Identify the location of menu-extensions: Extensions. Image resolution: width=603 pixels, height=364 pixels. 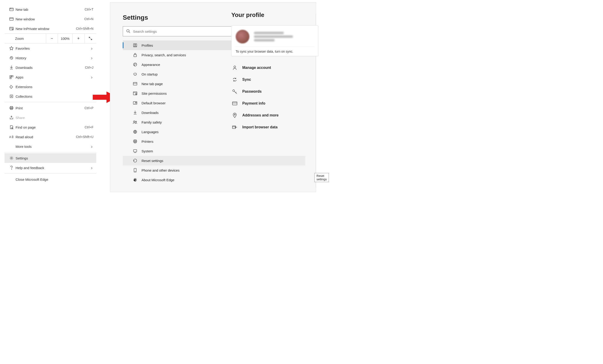
(50, 87).